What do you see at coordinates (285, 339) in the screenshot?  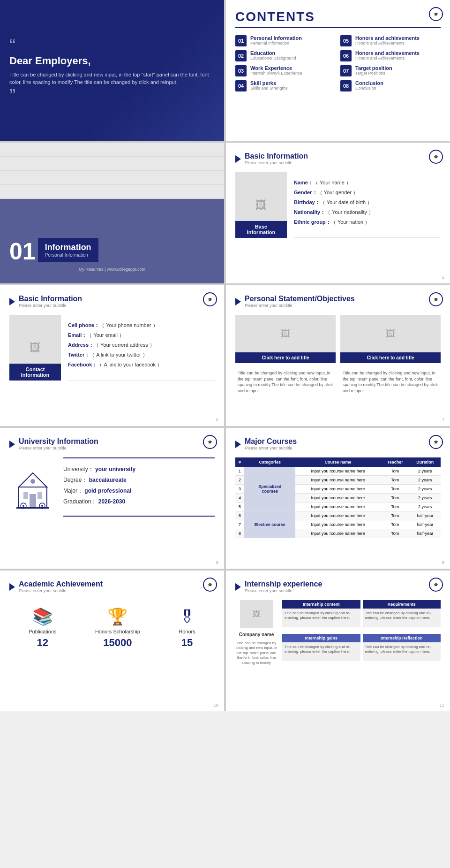 I see `statement-card-1: 🖼 Click here to add title` at bounding box center [285, 339].